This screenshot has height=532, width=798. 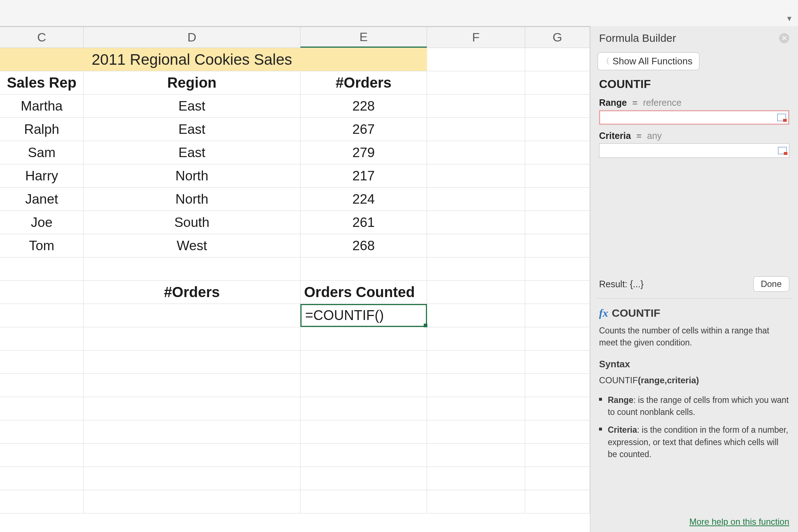 What do you see at coordinates (192, 37) in the screenshot?
I see `col-header-d: D` at bounding box center [192, 37].